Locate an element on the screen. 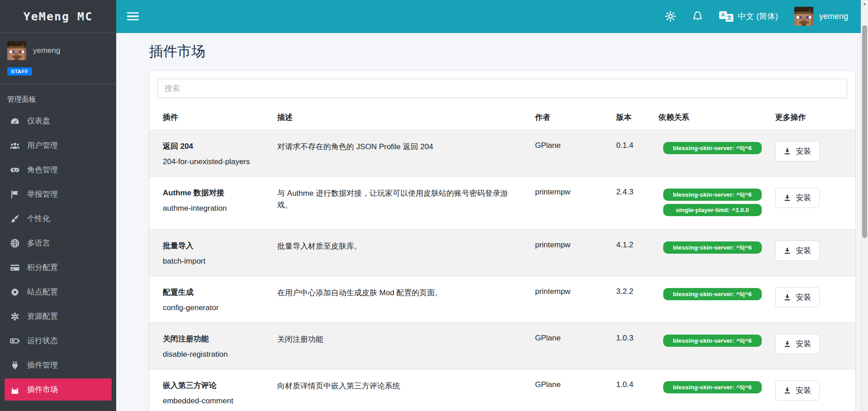 This screenshot has height=411, width=868. sidebar-item-reports: 举报管理 is located at coordinates (58, 194).